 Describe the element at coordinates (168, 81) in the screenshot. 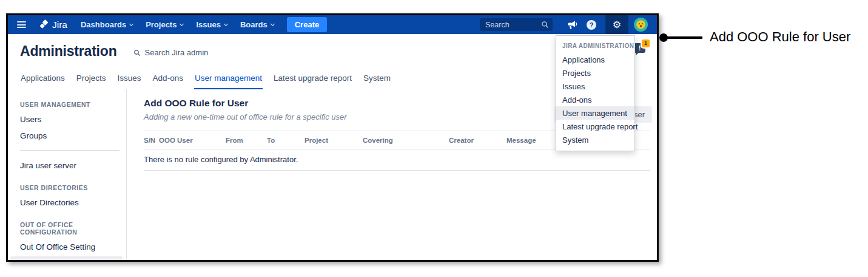

I see `tab-add-ons: Add-ons` at that location.